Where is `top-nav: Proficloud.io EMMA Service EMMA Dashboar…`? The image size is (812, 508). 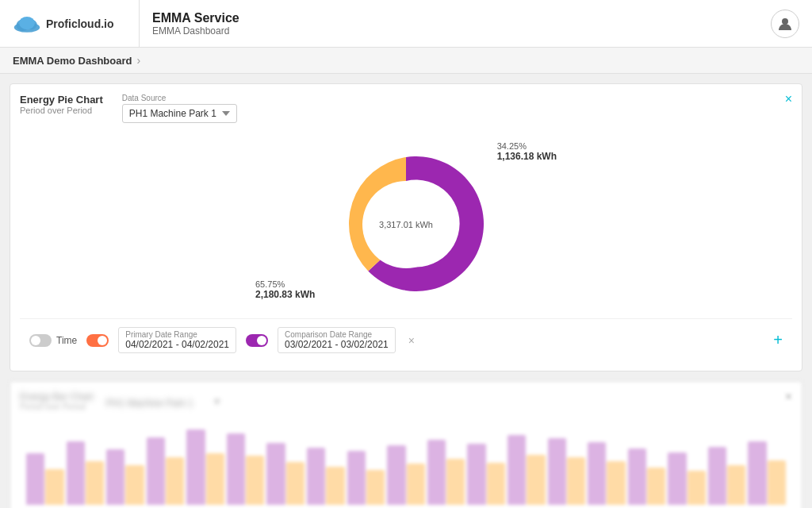
top-nav: Proficloud.io EMMA Service EMMA Dashboar… is located at coordinates (406, 24).